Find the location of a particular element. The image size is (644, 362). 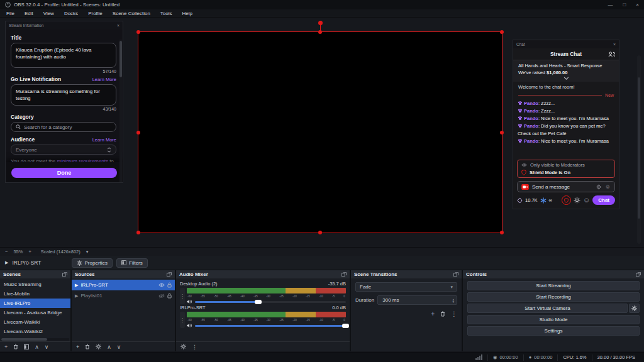

menu-item: Docks is located at coordinates (71, 13).